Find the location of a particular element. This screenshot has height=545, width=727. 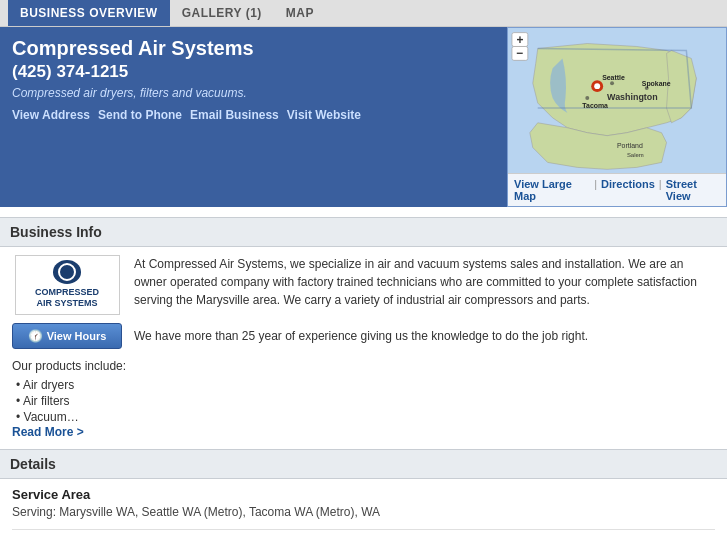

header-links: View Address Send to Phone Email Busines… is located at coordinates (254, 115).